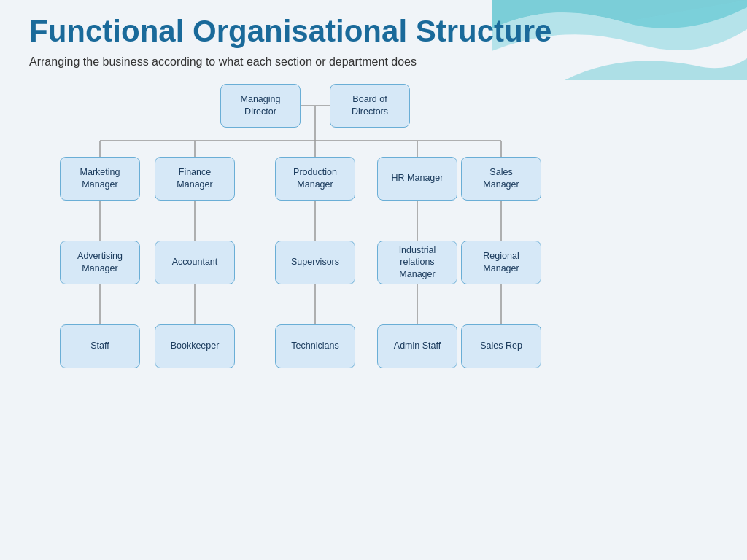  Describe the element at coordinates (417, 179) in the screenshot. I see `node-hr-manager: HR Manager` at that location.